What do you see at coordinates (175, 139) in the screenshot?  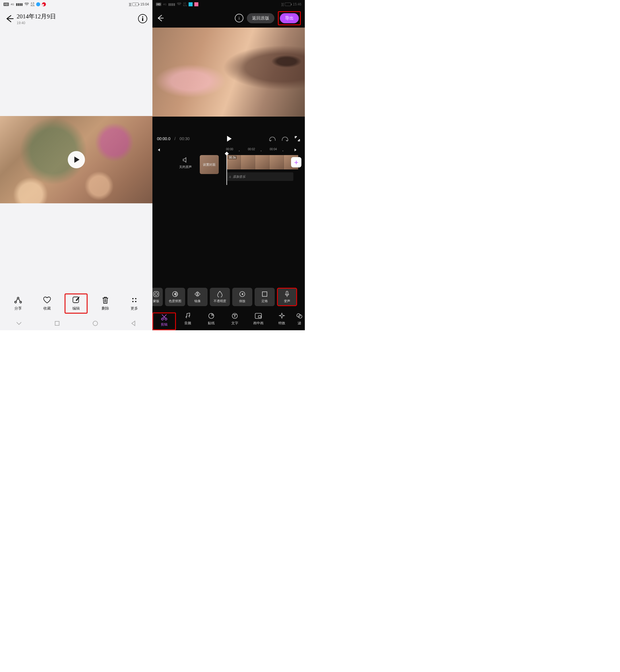 I see `time-sep: /` at bounding box center [175, 139].